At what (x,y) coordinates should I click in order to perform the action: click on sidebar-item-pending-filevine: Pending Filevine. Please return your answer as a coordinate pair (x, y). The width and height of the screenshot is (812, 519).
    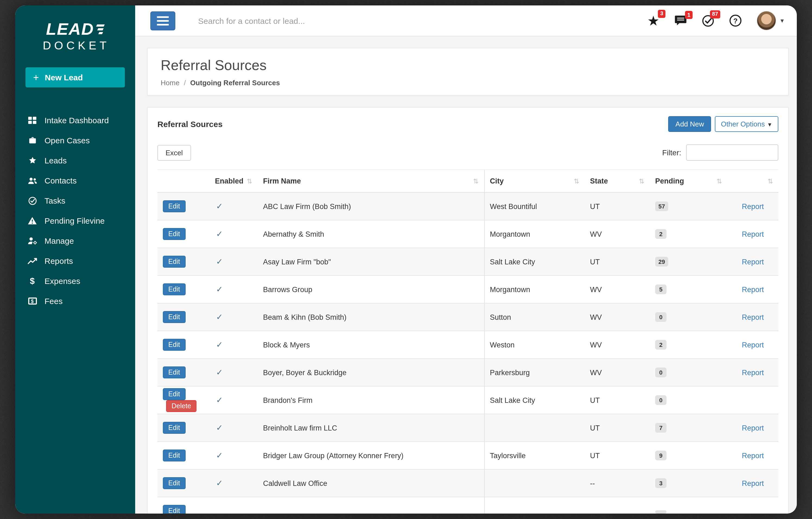
    Looking at the image, I should click on (75, 221).